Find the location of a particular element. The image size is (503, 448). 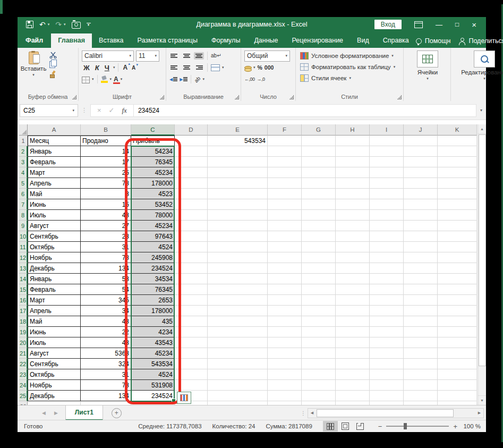

increase-indent-icon: ▶ is located at coordinates (184, 80).